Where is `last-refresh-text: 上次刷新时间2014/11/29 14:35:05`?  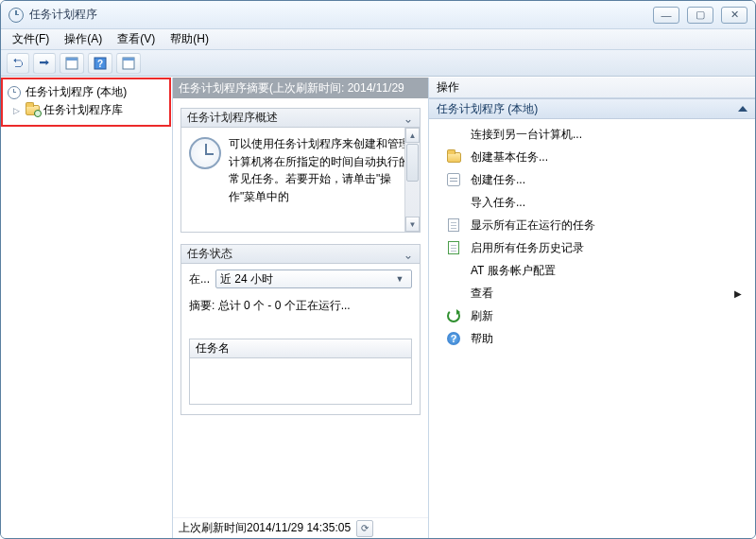
last-refresh-text: 上次刷新时间2014/11/29 14:35:05 is located at coordinates (265, 528).